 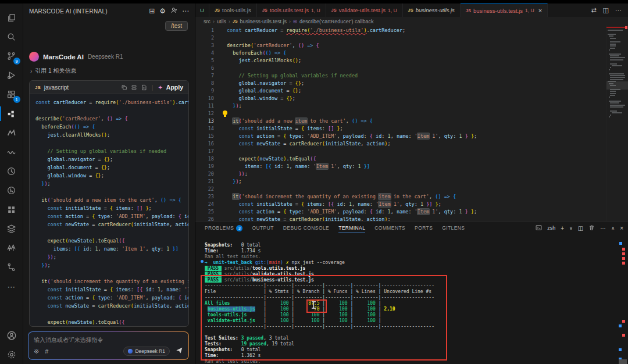 What do you see at coordinates (423, 228) in the screenshot?
I see `panel-tab-ports: PORTS` at bounding box center [423, 228].